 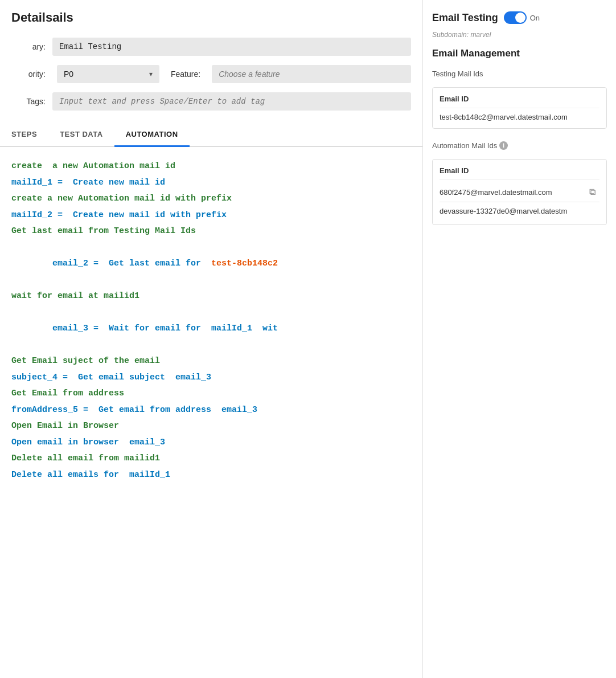 What do you see at coordinates (535, 18) in the screenshot?
I see `toggle-label: On` at bounding box center [535, 18].